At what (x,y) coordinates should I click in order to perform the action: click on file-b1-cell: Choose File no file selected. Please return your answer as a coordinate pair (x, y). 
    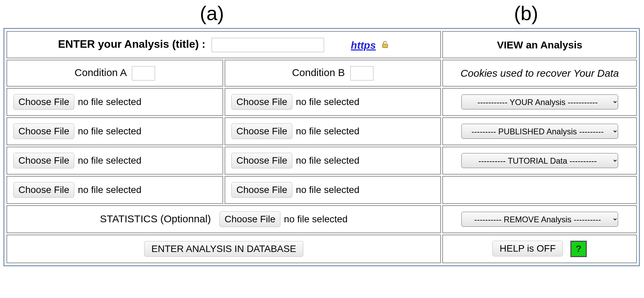
    Looking at the image, I should click on (333, 102).